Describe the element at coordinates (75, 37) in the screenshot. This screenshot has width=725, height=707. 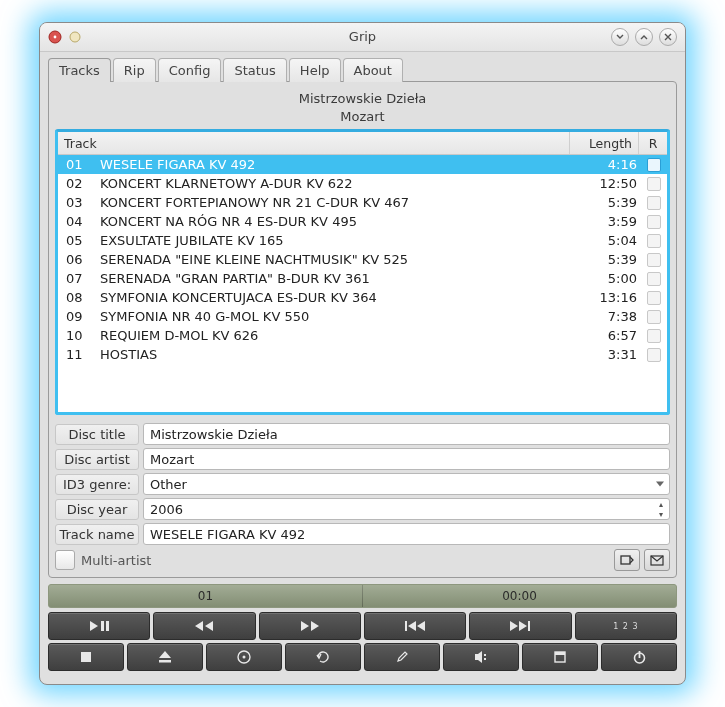
I see `shade-icon` at that location.